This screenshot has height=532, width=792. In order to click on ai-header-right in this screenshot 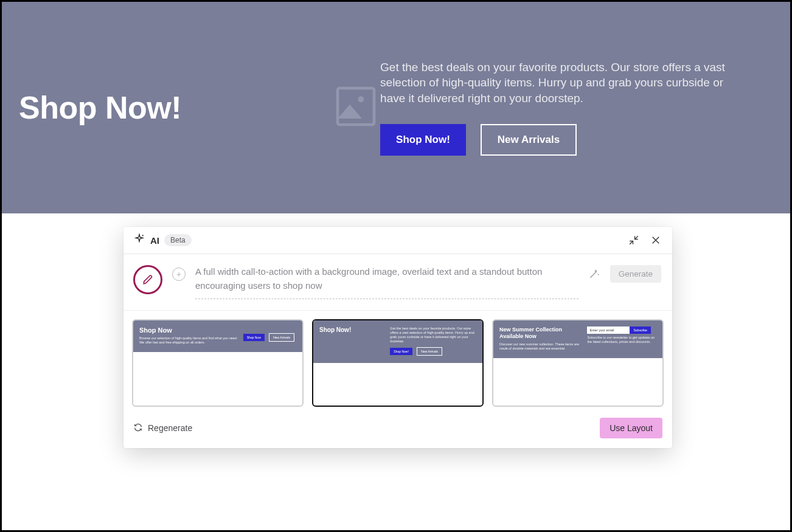, I will do `click(645, 240)`.